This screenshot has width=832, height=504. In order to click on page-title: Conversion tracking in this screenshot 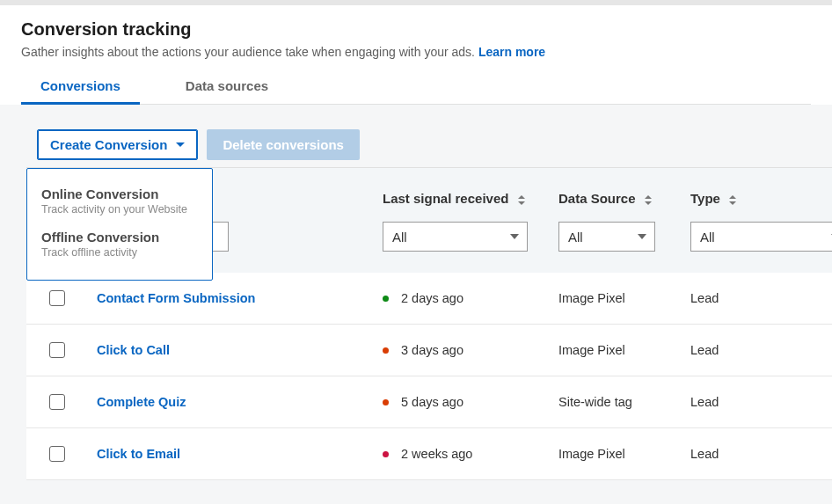, I will do `click(416, 30)`.